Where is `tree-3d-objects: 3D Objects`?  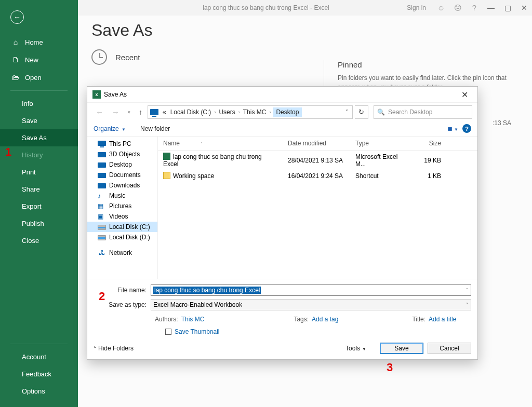 tree-3d-objects: 3D Objects is located at coordinates (123, 154).